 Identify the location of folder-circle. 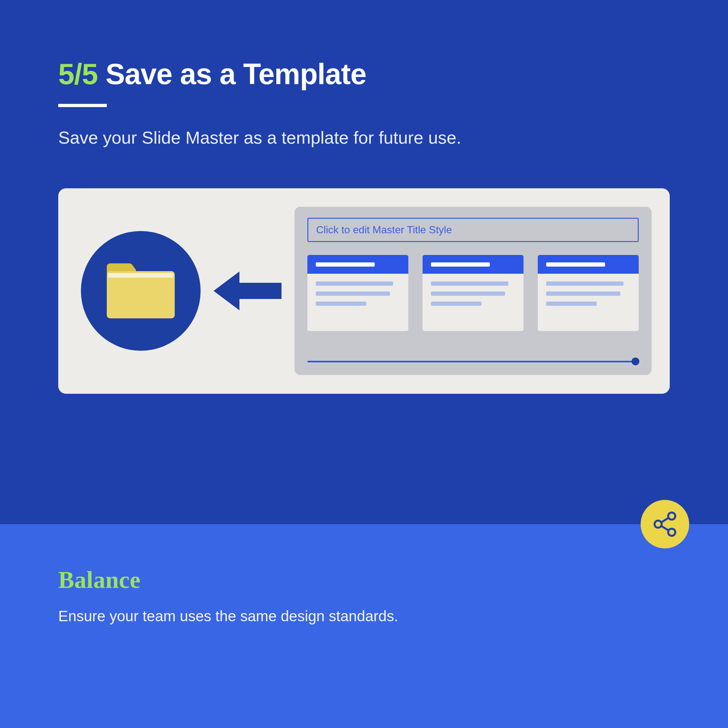
(141, 291).